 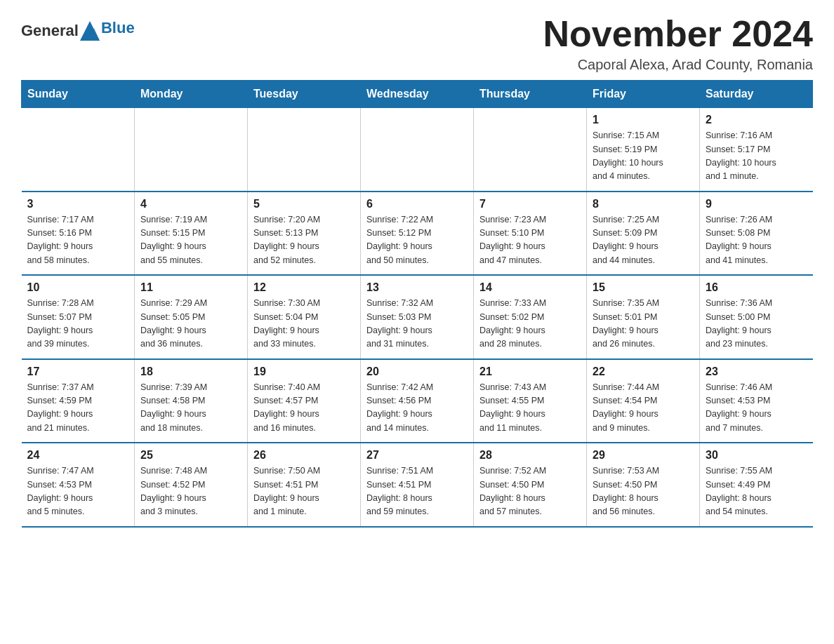 I want to click on weekday-header-monday: Monday, so click(x=191, y=94).